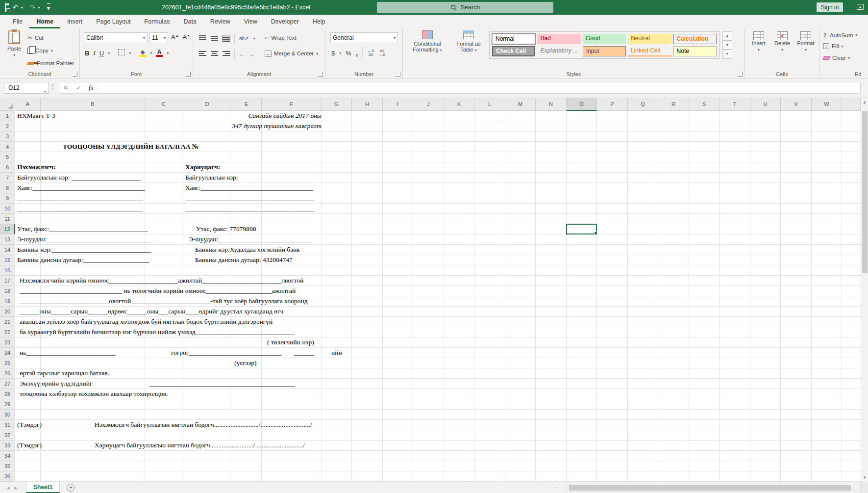 The image size is (868, 493). What do you see at coordinates (865, 290) in the screenshot?
I see `vertical-scrollbar: ▲ ▼` at bounding box center [865, 290].